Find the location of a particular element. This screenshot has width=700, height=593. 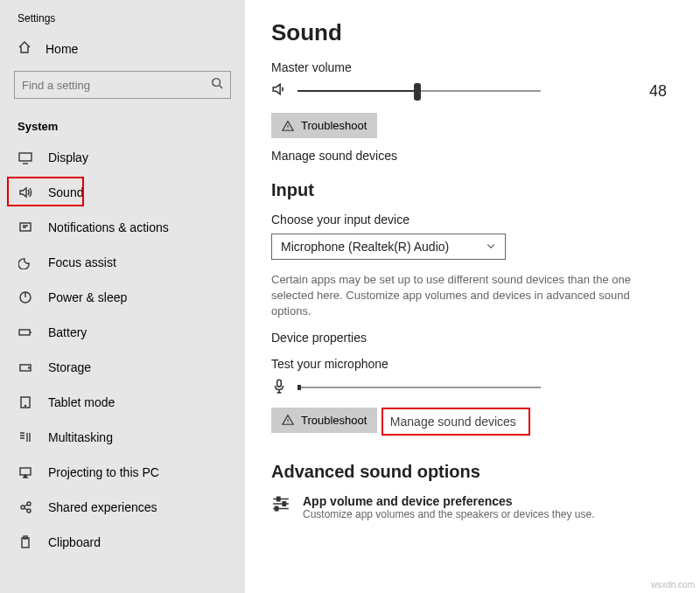

adv-sub: Customize app volumes and the speakers o… is located at coordinates (449, 514).